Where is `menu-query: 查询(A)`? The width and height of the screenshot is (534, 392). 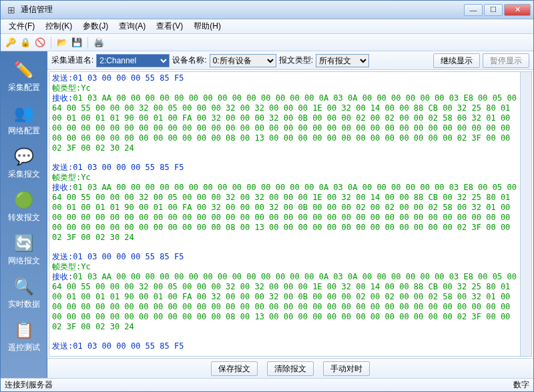 menu-query: 查询(A) is located at coordinates (132, 27).